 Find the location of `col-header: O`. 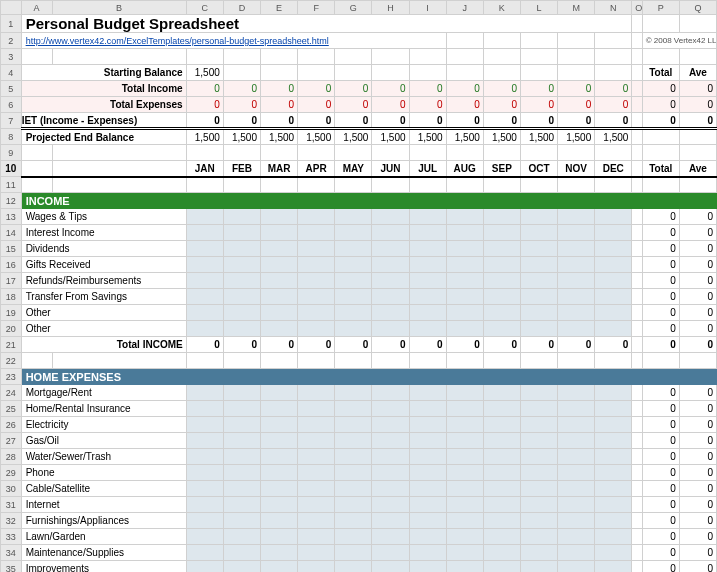

col-header: O is located at coordinates (637, 8).